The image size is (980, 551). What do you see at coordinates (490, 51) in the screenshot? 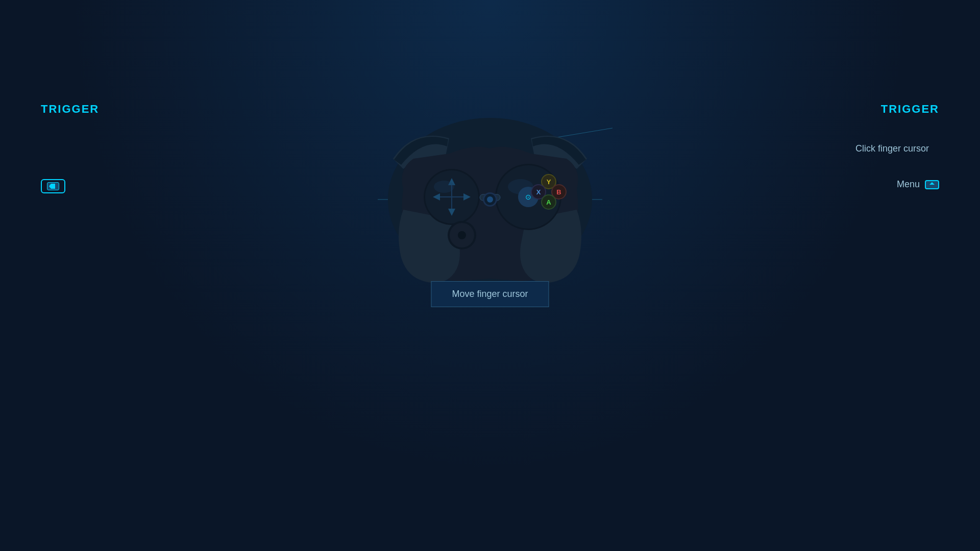
I see `page-subtitle: Modified by you, based on the official g…` at bounding box center [490, 51].